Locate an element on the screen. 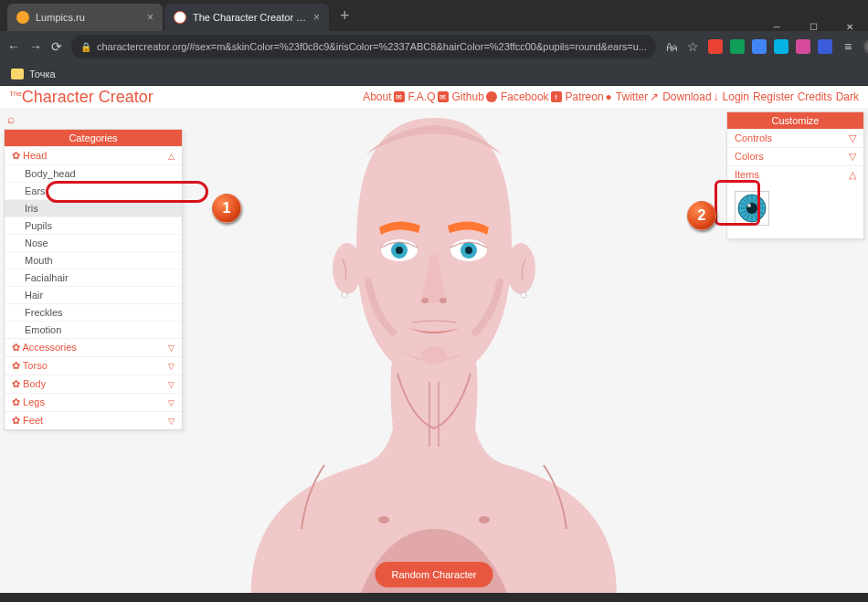  items-grid is located at coordinates (795, 211).